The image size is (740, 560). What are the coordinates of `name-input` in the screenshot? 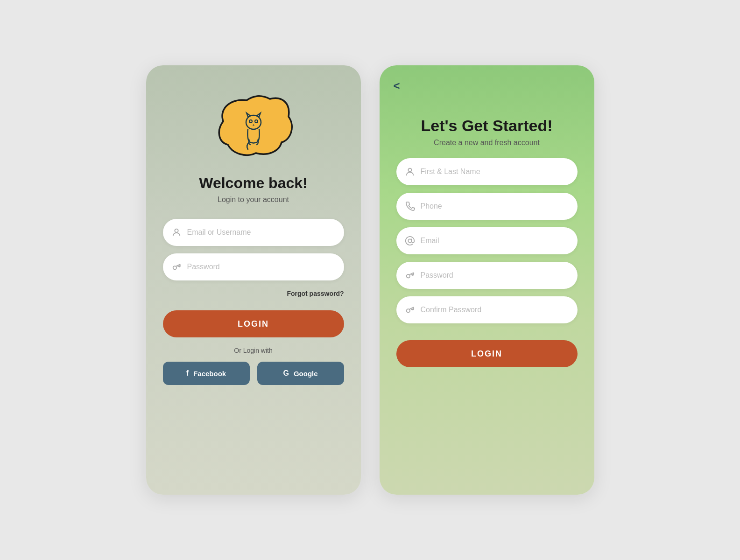 It's located at (487, 172).